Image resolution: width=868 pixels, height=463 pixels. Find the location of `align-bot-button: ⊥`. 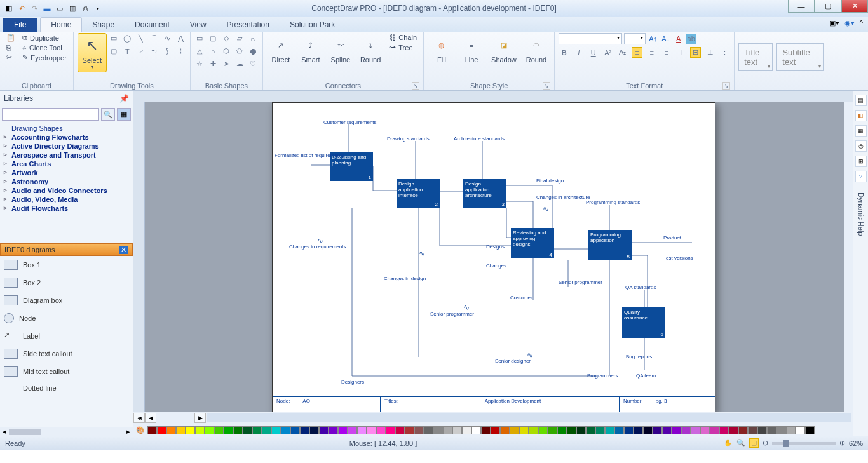

align-bot-button: ⊥ is located at coordinates (710, 52).